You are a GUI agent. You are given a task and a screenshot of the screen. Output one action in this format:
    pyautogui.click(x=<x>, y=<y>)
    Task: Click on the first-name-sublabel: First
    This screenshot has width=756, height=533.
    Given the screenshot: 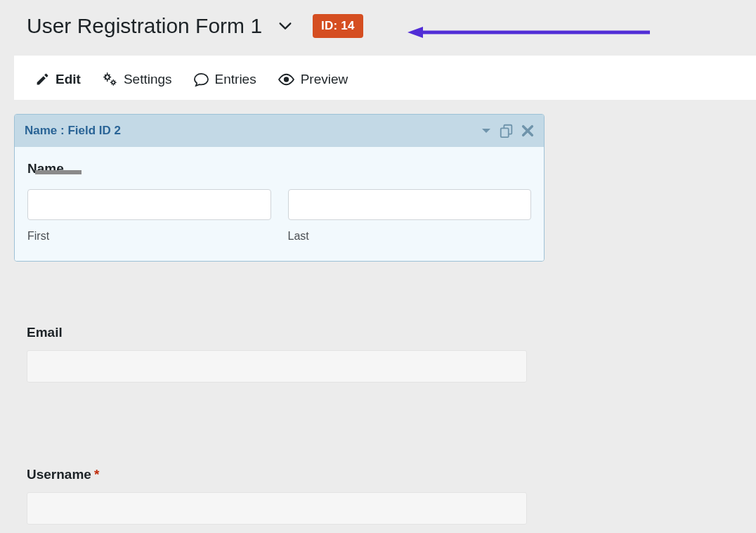 What is the action you would take?
    pyautogui.click(x=149, y=236)
    